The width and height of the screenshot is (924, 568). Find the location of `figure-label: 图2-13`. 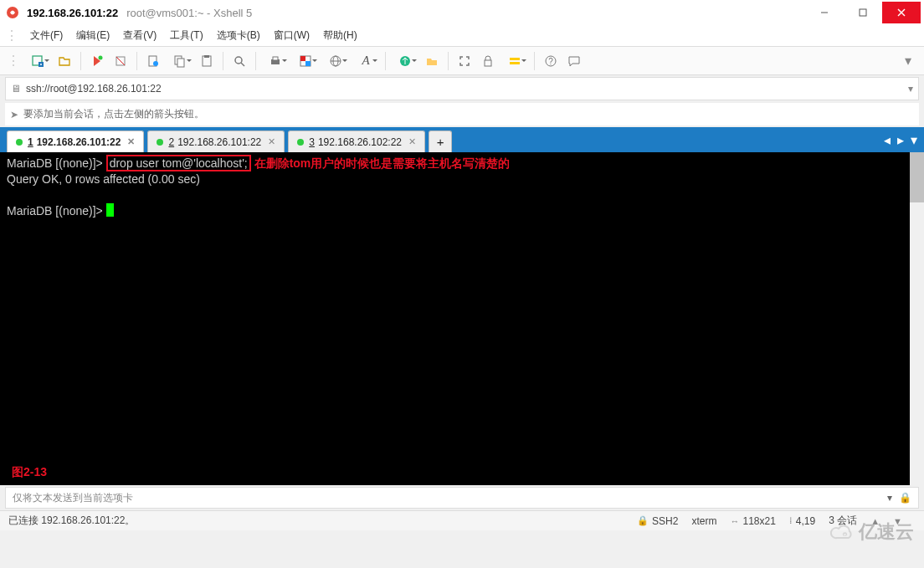

figure-label: 图2-13 is located at coordinates (29, 472).